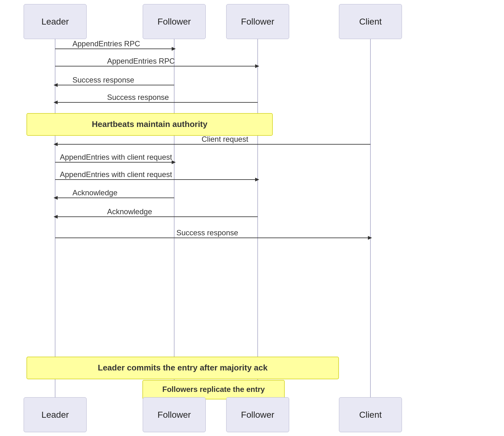 The image size is (504, 436). What do you see at coordinates (55, 21) in the screenshot?
I see `actor-leader-top: Leader` at bounding box center [55, 21].